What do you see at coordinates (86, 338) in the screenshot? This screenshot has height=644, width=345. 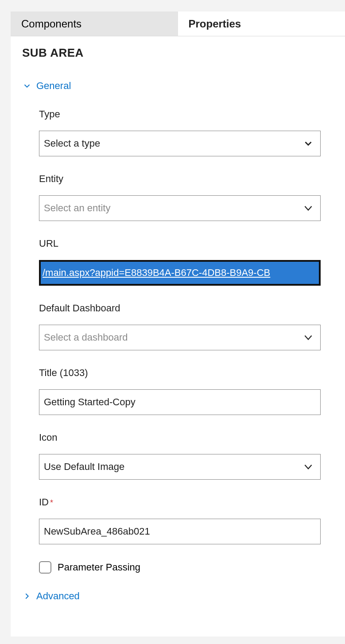 I see `default-dashboard-placeholder: Select a dashboard` at bounding box center [86, 338].